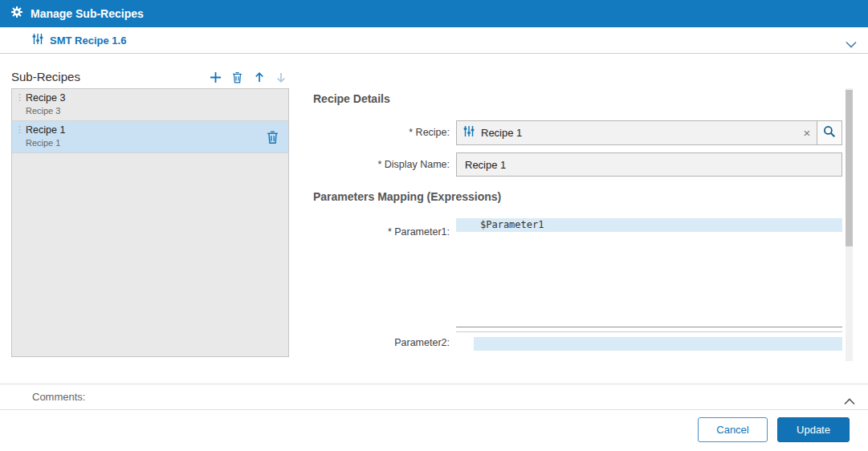 This screenshot has width=868, height=451. What do you see at coordinates (807, 133) in the screenshot?
I see `clear-icon: ×` at bounding box center [807, 133].